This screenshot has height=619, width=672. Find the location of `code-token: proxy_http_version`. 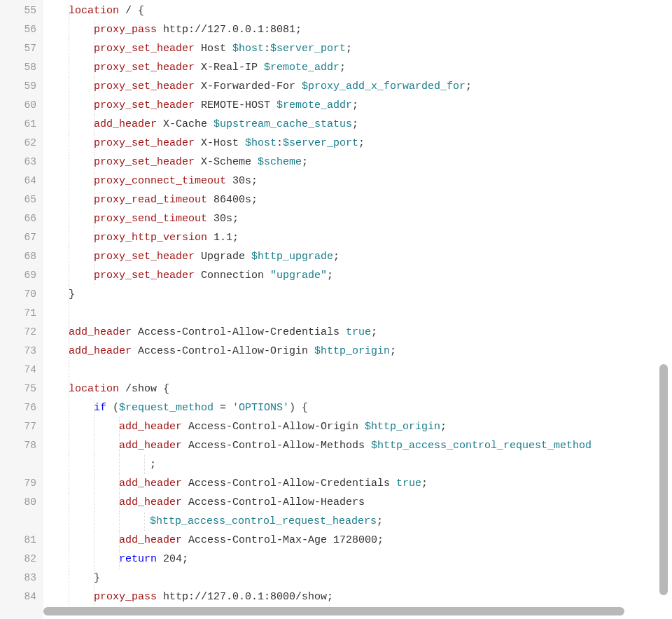

code-token: proxy_http_version is located at coordinates (150, 238).